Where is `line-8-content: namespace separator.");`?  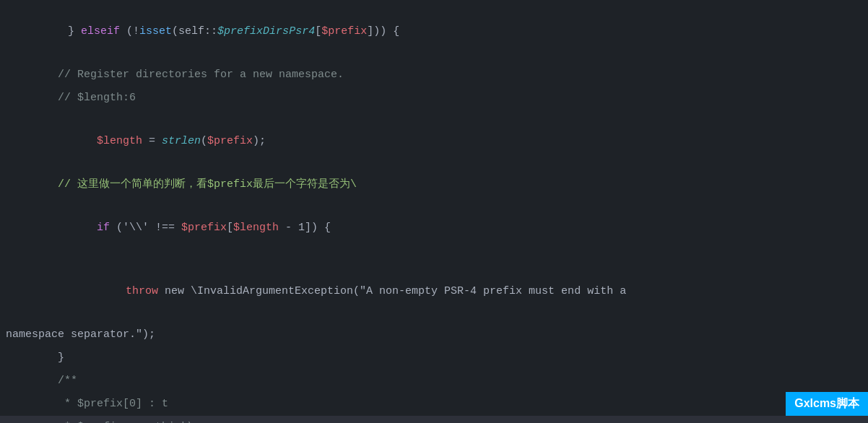
line-8-content: namespace separator."); is located at coordinates (81, 335).